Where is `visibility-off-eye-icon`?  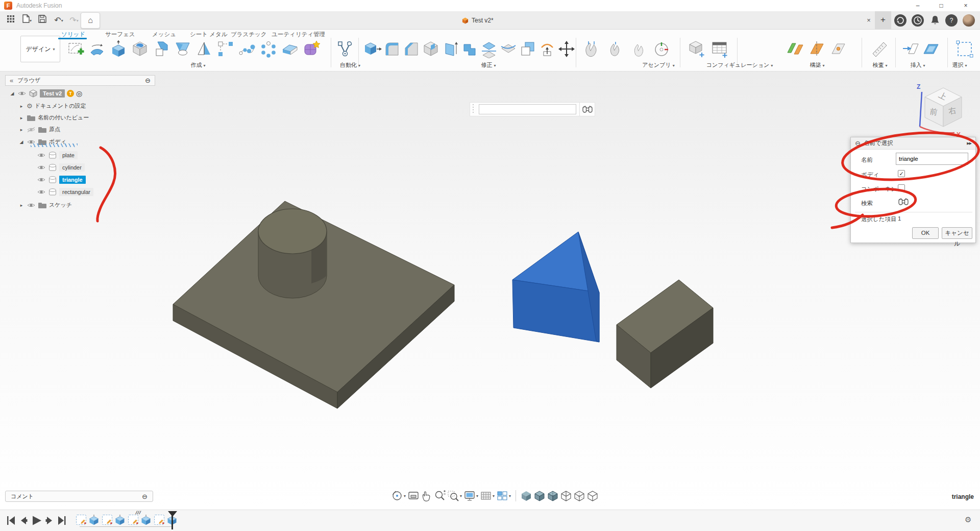
visibility-off-eye-icon is located at coordinates (31, 130).